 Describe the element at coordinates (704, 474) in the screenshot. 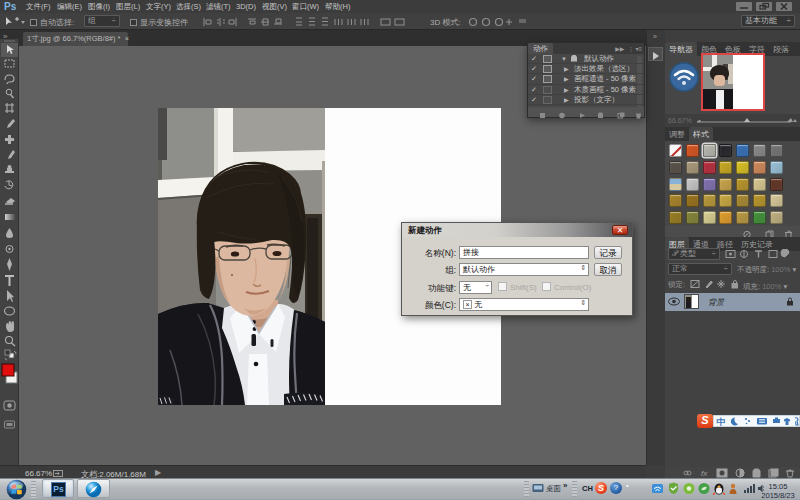

I see `svg-text: fx` at that location.